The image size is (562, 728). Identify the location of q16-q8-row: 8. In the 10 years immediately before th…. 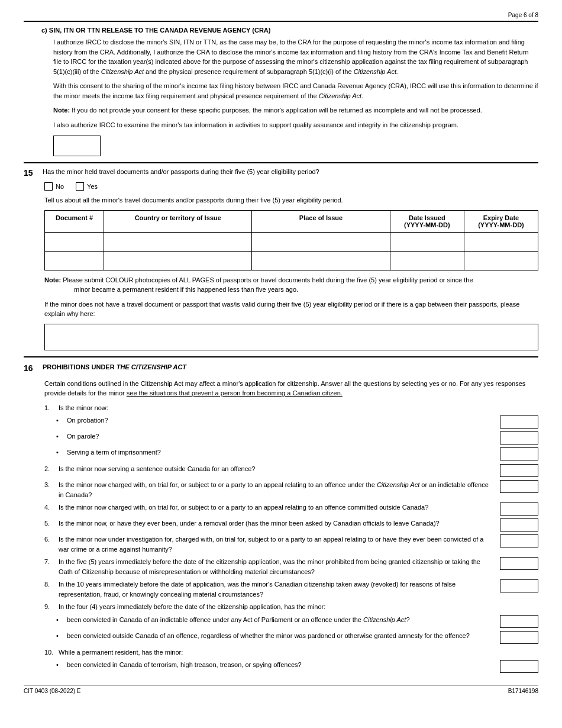
(291, 590).